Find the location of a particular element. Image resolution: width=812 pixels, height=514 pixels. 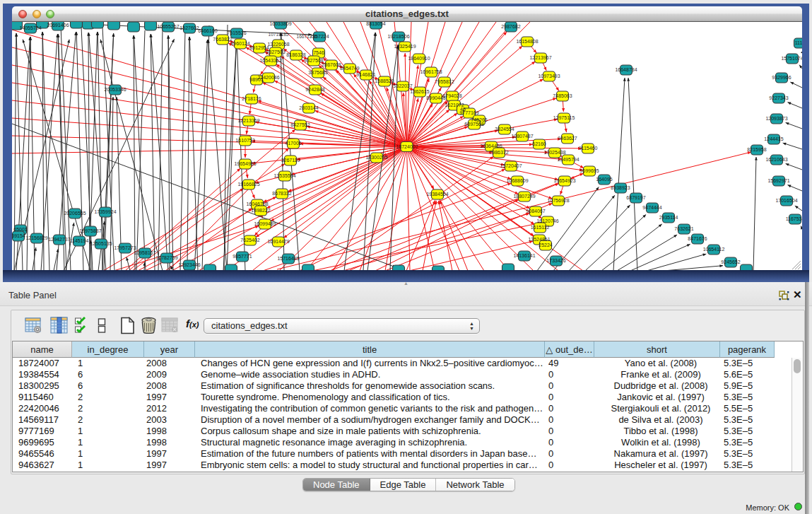

svg-text: 15716485 is located at coordinates (288, 259).